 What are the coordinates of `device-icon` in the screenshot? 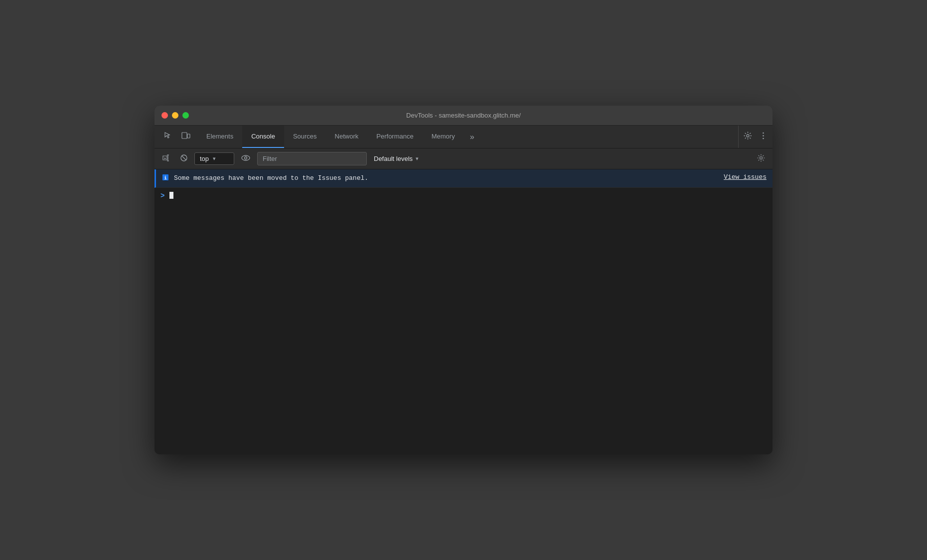 It's located at (186, 137).